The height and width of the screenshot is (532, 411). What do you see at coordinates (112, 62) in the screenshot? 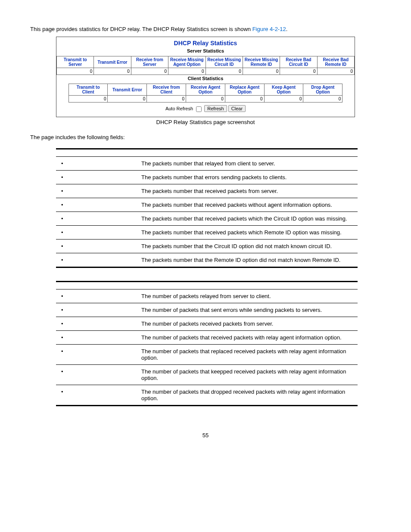
I see `server-col-header: Transmit Error` at bounding box center [112, 62].